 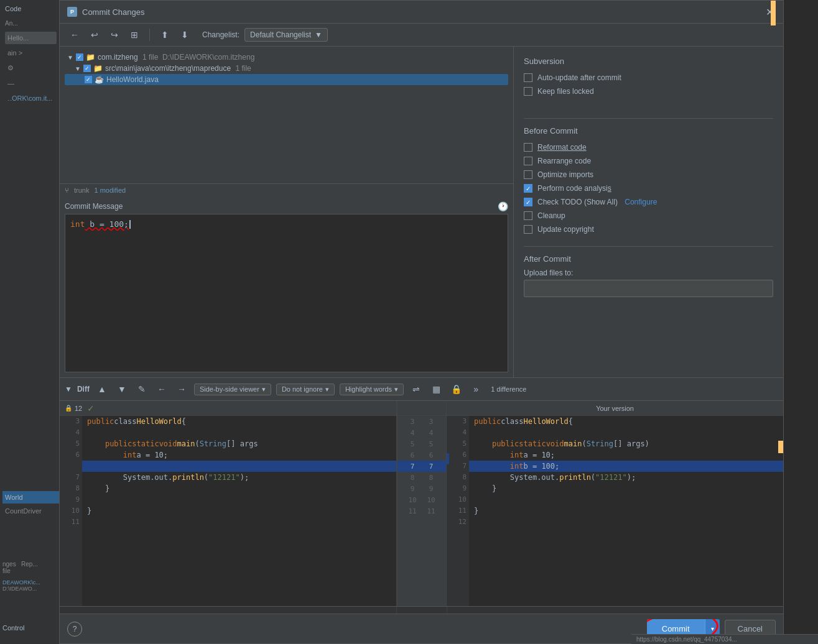 I want to click on upload-field, so click(x=648, y=288).